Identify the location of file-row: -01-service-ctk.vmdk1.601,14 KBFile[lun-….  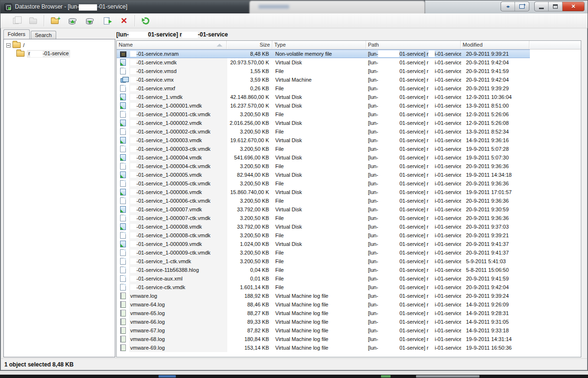
(349, 287).